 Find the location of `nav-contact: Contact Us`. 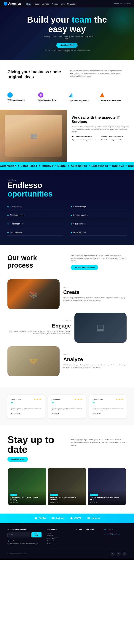

nav-contact: Contact Us is located at coordinates (72, 4).